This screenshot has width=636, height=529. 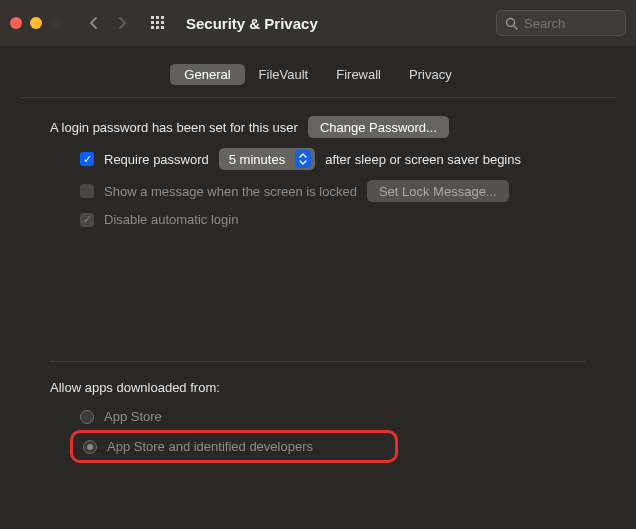 What do you see at coordinates (90, 447) in the screenshot?
I see `allow-apps-identified-radio` at bounding box center [90, 447].